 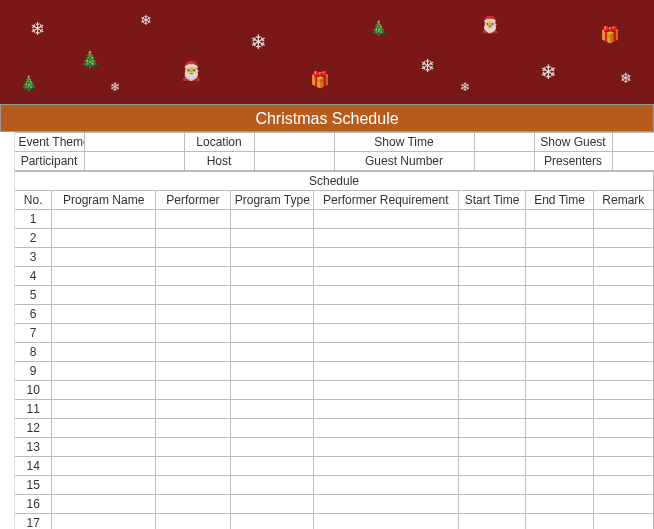 I want to click on cell-no: 17, so click(x=34, y=522).